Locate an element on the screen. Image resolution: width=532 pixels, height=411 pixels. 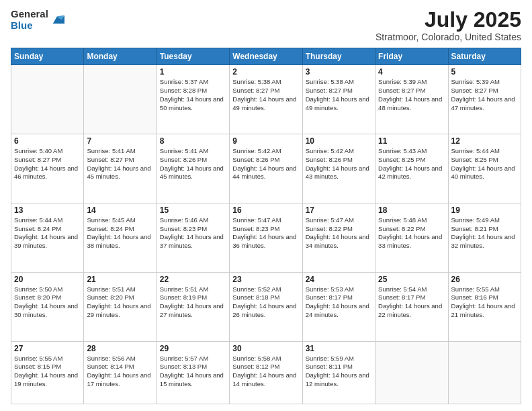
logo-text: General Blue is located at coordinates (30, 20).